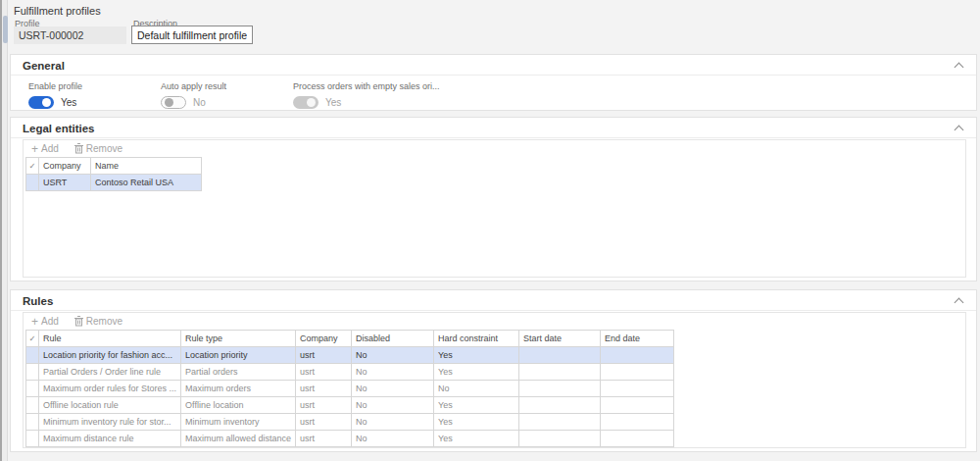  What do you see at coordinates (200, 102) in the screenshot?
I see `auto-apply-value: No` at bounding box center [200, 102].